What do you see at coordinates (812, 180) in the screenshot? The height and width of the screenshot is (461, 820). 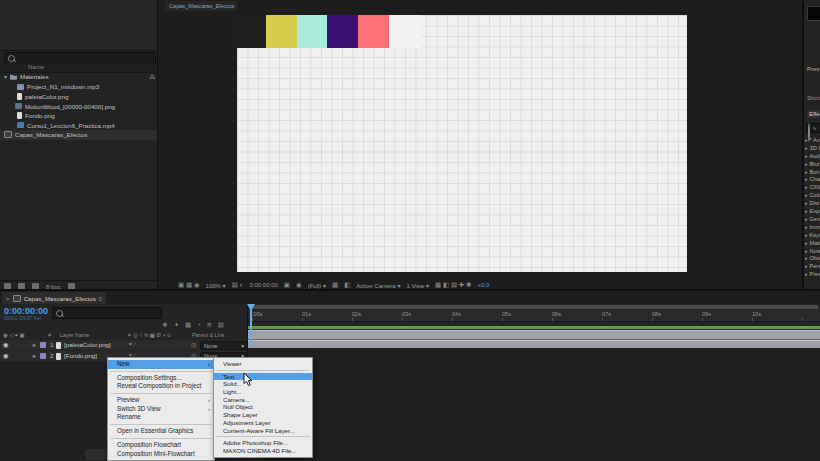 I see `effect-category: ▸Chan` at bounding box center [812, 180].